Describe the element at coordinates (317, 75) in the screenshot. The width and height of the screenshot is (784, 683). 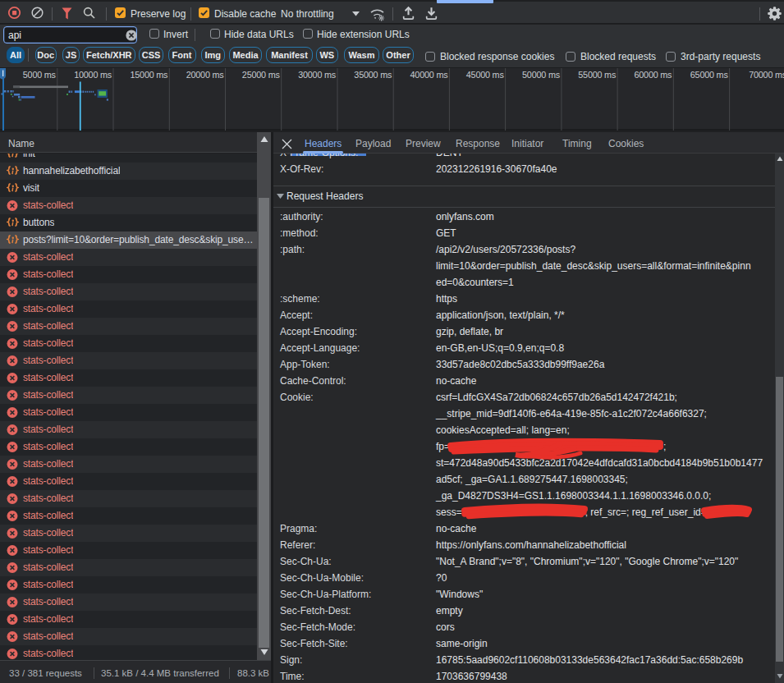
I see `svg-text: 30000 ms` at that location.